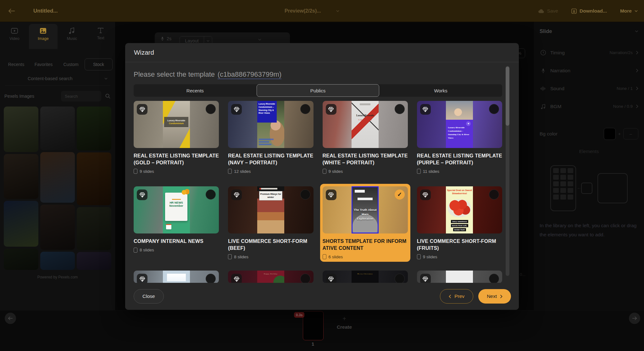 The height and width of the screenshot is (351, 644). Describe the element at coordinates (589, 151) in the screenshot. I see `elements-section-title: Elements` at that location.